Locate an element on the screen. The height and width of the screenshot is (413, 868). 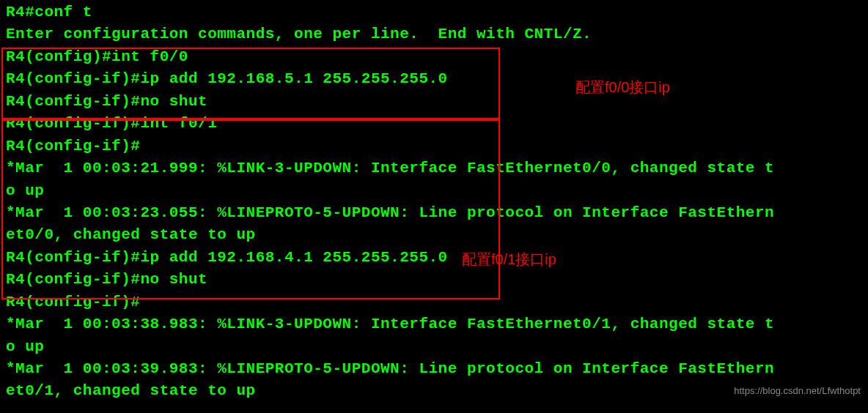
terminal-line: *Mar 1 00:03:21.999: %LINK-3-UPDOWN: Int… is located at coordinates (437, 168).